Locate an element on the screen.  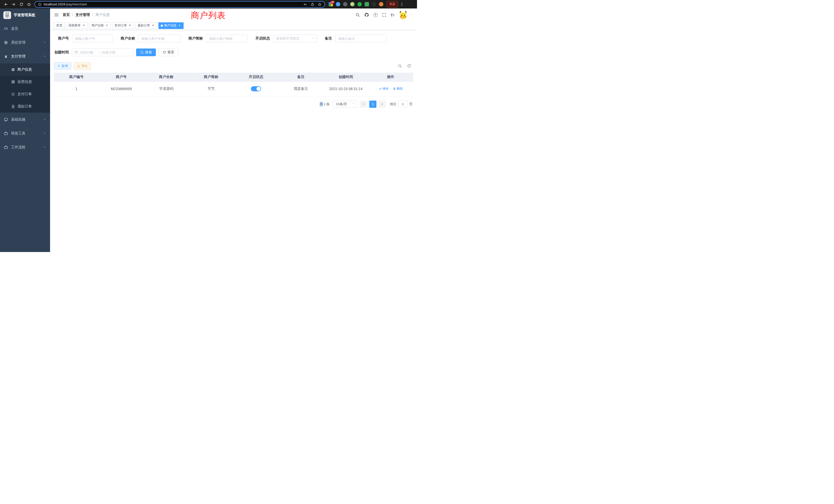
start-date-input is located at coordinates (89, 52).